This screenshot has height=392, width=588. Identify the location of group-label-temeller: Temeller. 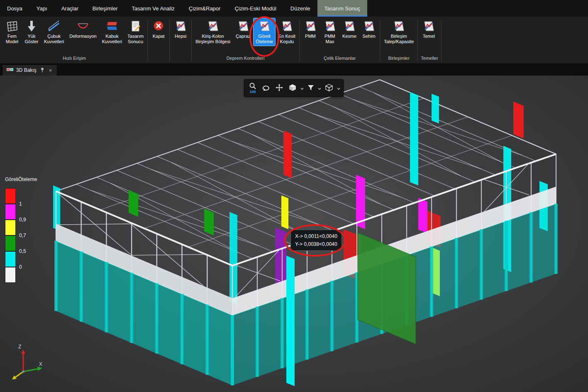
(429, 59).